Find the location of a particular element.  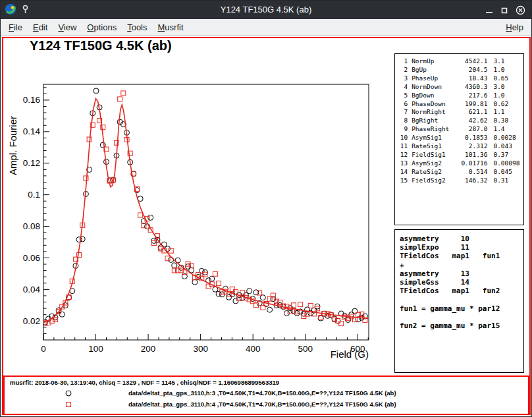

legend-label: data/deltat_pta_gps_3110,h:4 ,T0=4.50K,T… is located at coordinates (262, 404).